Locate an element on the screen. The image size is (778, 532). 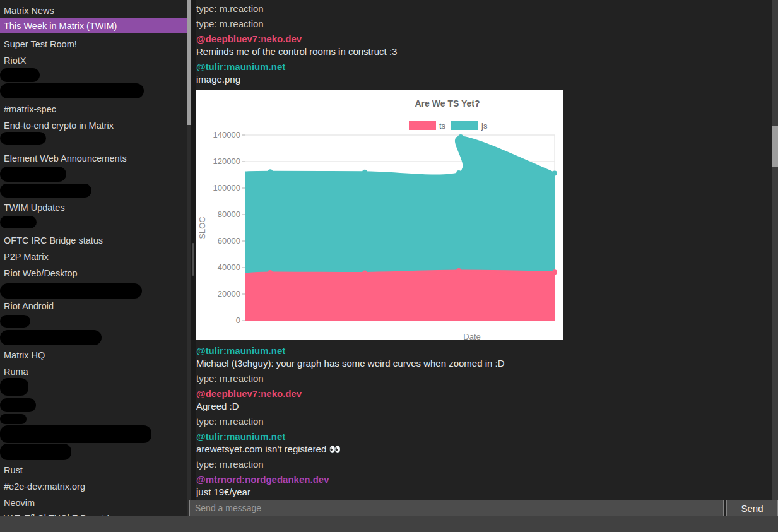
room-list-item: Rust is located at coordinates (11, 470).